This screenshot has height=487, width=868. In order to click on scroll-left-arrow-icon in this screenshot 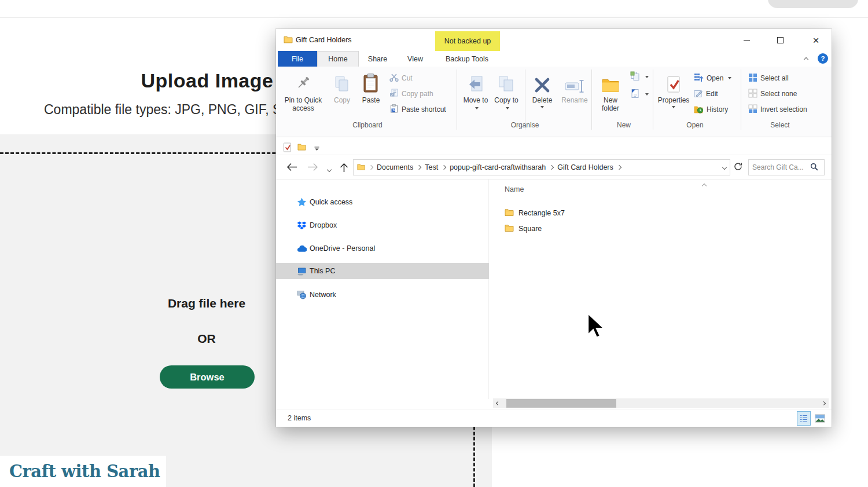, I will do `click(498, 403)`.